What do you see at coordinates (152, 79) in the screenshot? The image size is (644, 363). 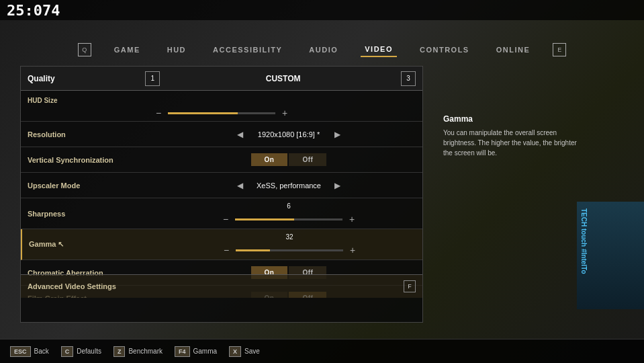 I see `quality-num-left: 1` at bounding box center [152, 79].